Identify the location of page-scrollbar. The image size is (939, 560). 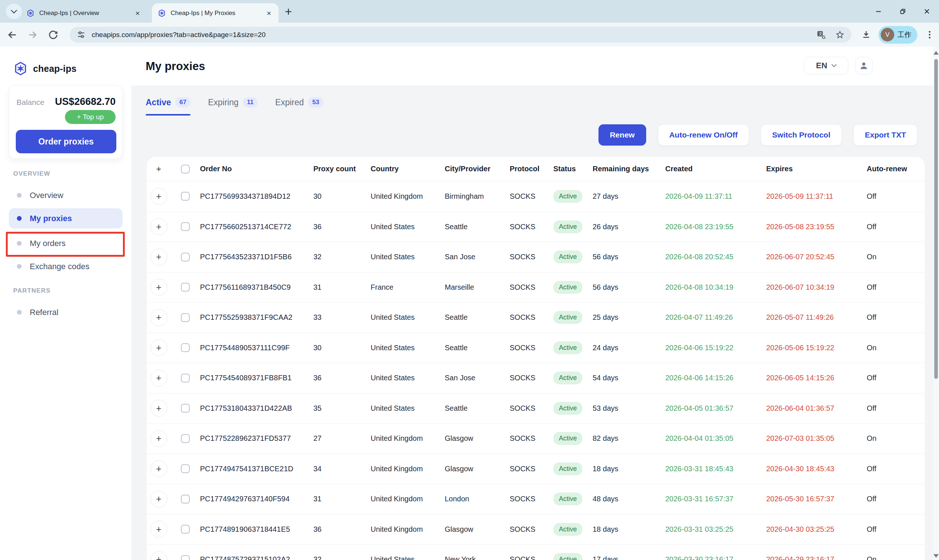
(936, 303).